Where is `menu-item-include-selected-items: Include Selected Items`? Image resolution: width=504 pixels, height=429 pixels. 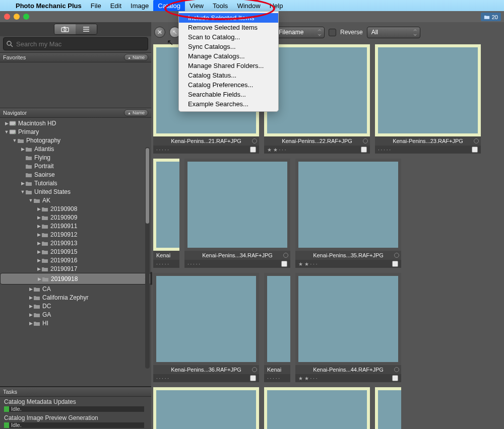
menu-item-include-selected-items: Include Selected Items is located at coordinates (229, 18).